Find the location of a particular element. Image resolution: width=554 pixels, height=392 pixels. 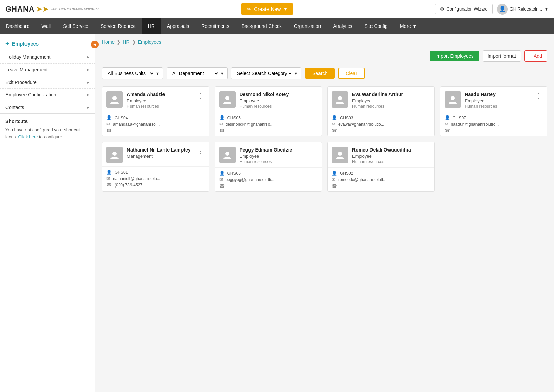

click-here-link: Click here is located at coordinates (28, 137).